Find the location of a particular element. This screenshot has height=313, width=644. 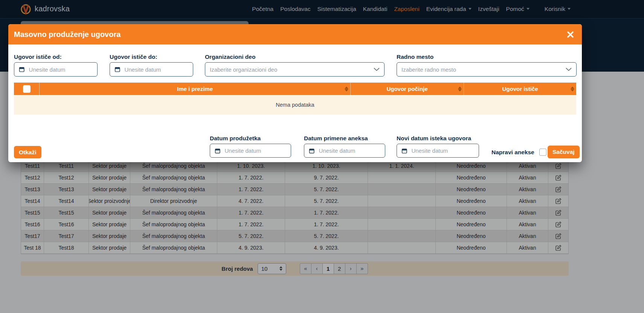

column-header-contract-start: Ugovor počinje is located at coordinates (407, 89).